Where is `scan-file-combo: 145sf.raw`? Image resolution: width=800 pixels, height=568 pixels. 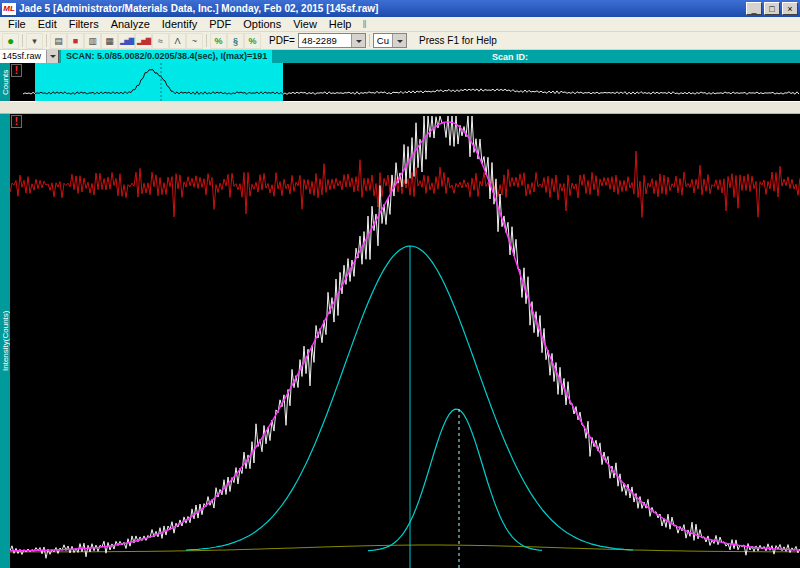
scan-file-combo: 145sf.raw is located at coordinates (30, 56).